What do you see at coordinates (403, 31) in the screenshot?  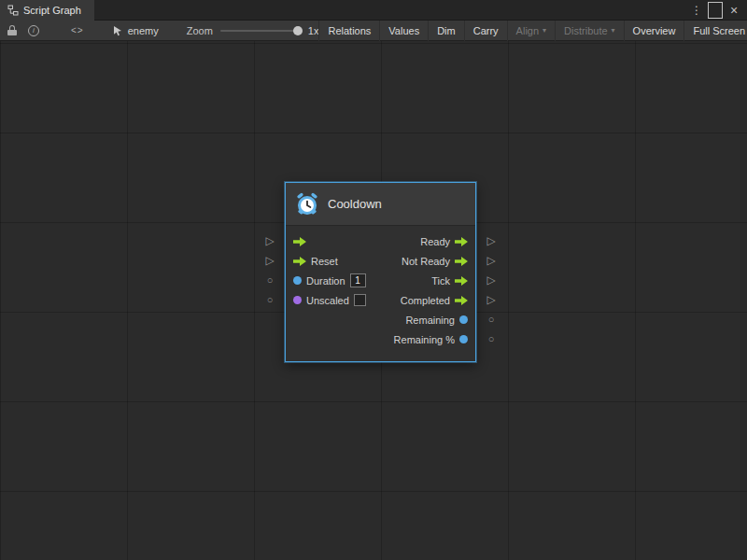 I see `values-button: Values` at bounding box center [403, 31].